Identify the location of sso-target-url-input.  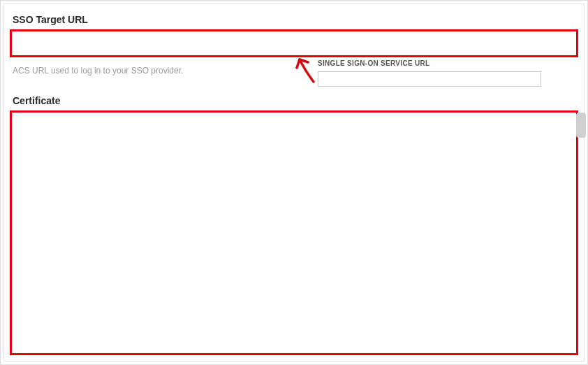
(294, 43).